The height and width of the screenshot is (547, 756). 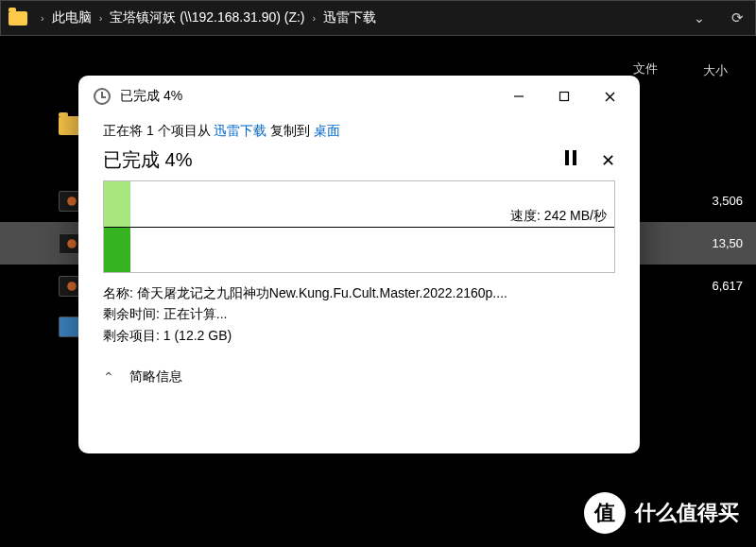 I want to click on maximize-button, so click(x=564, y=96).